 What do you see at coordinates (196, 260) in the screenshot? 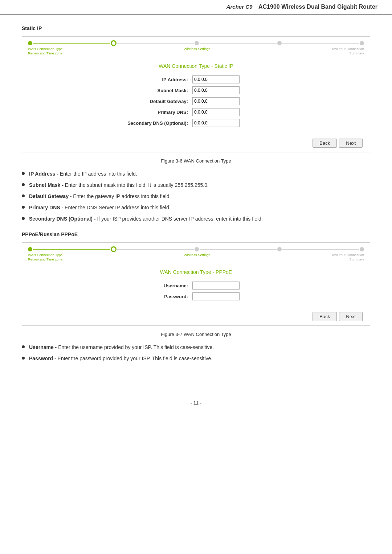
I see `pppoe-sub-labels: Region and Time zone Summary` at bounding box center [196, 260].